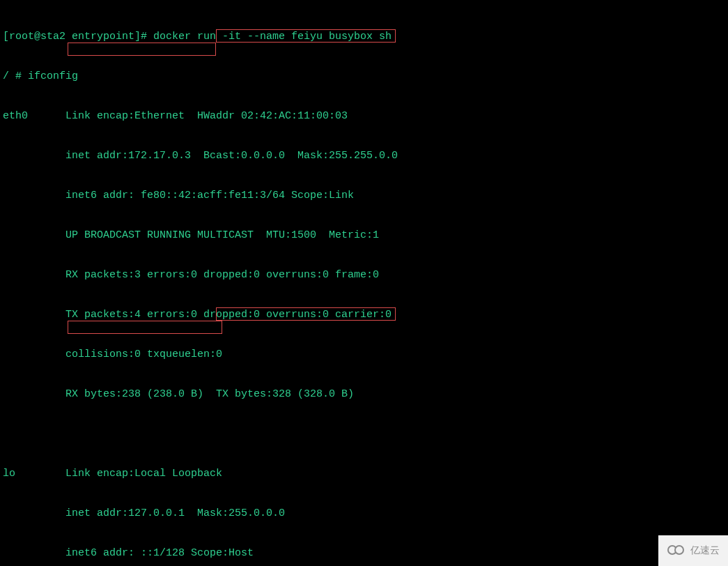 The width and height of the screenshot is (728, 566). I want to click on terminal-line: inet6 addr: fe80::42:acff:fe11:3/64 Scop…, so click(364, 195).